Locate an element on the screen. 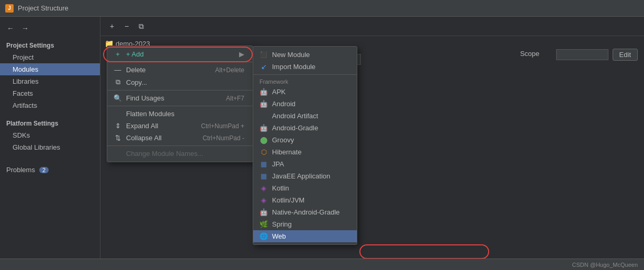 The width and height of the screenshot is (644, 270). android-gradle-icon: 🤖 is located at coordinates (264, 128).